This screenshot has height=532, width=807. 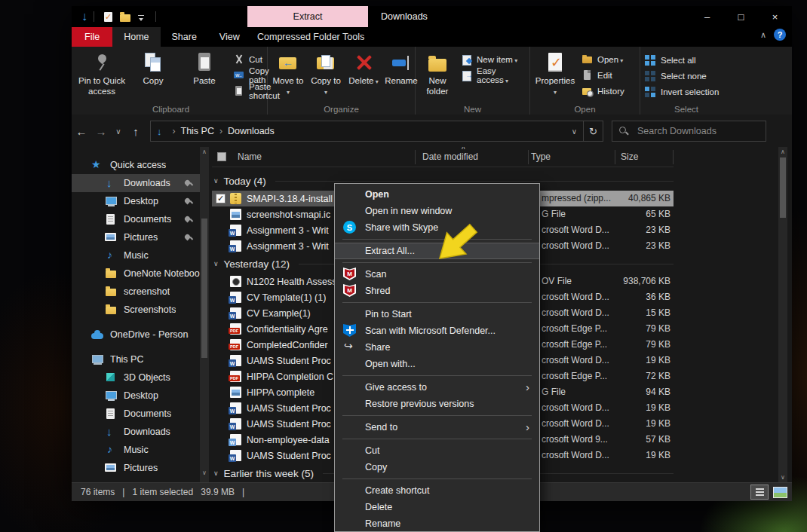 I want to click on column-header-name: Name, so click(x=250, y=157).